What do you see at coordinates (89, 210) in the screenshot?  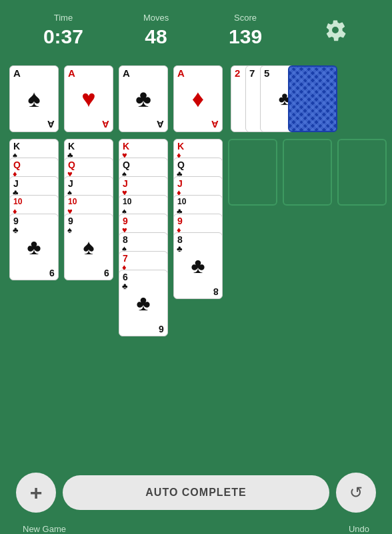 I see `tableau-col-1: K♣KQ♥QJ♠J10♥109♠9♠` at bounding box center [89, 210].